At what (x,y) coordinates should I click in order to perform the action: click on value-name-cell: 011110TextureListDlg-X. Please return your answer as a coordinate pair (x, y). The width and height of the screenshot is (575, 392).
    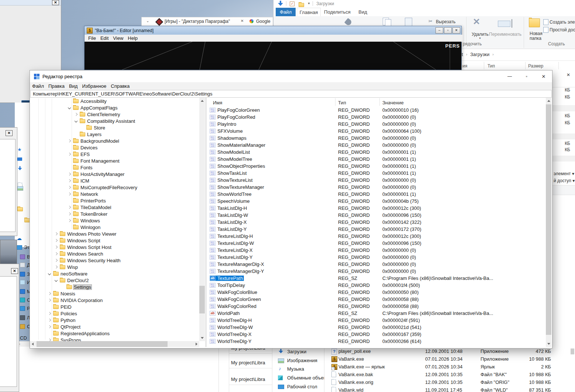
    Looking at the image, I should click on (232, 250).